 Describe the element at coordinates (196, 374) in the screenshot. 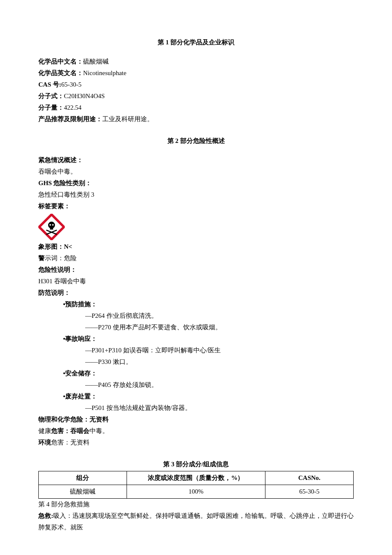

I see `storage-title: •安全储存：` at that location.